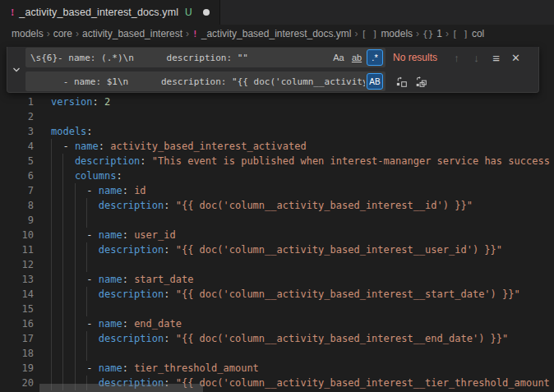  What do you see at coordinates (277, 368) in the screenshot?
I see `code-line: 19- name: tier_threshold_amount` at bounding box center [277, 368].